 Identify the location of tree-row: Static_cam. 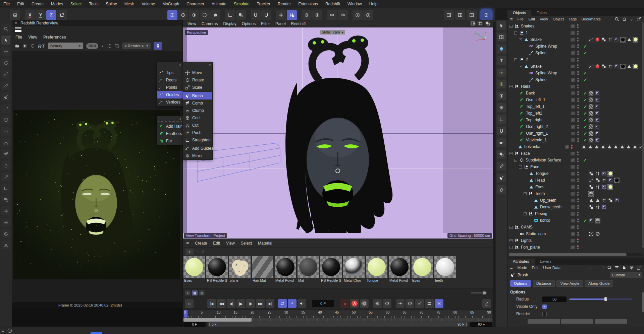
(576, 234).